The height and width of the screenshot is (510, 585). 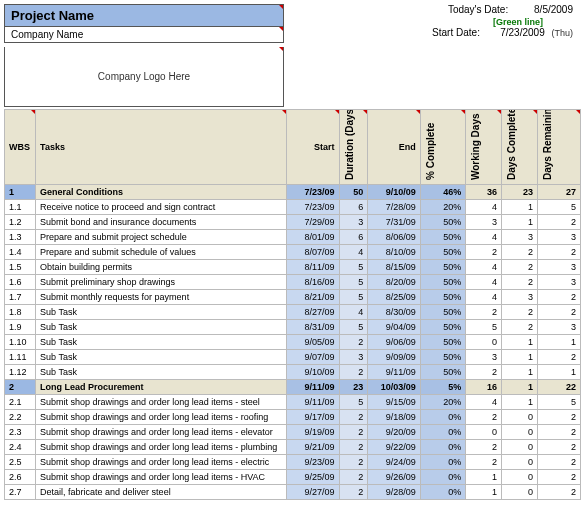 I want to click on table-row: 1.9Sub Task8/31/0959/04/0950%523, so click(x=293, y=328).